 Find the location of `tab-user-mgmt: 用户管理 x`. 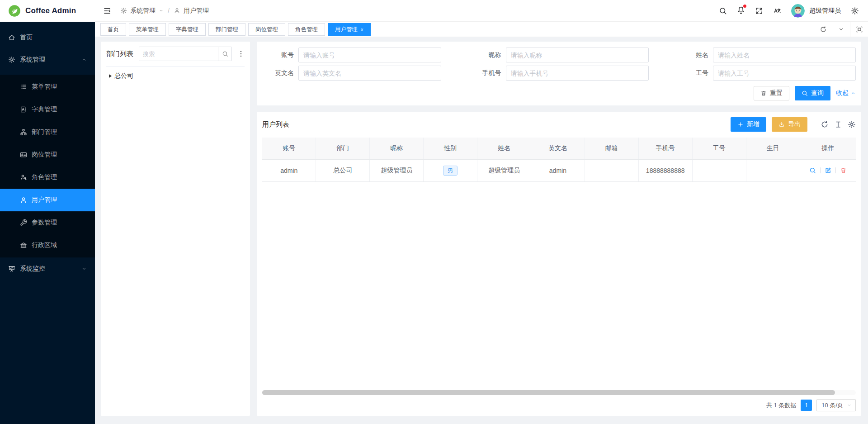

tab-user-mgmt: 用户管理 x is located at coordinates (349, 29).